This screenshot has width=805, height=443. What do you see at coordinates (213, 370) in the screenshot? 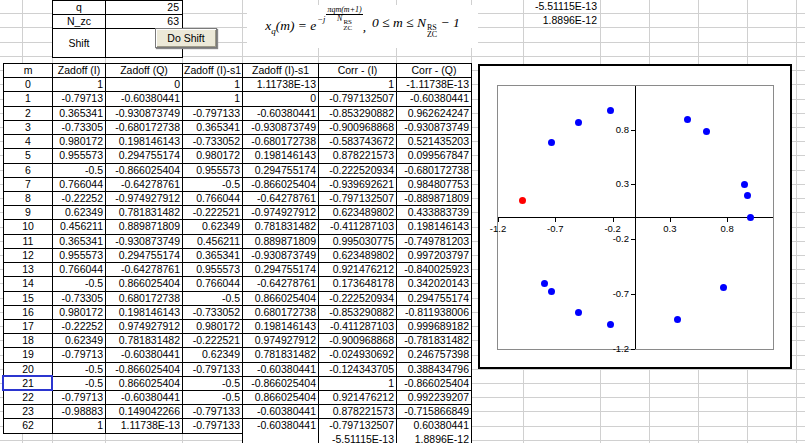
I see `cell: -0.797133` at bounding box center [213, 370].